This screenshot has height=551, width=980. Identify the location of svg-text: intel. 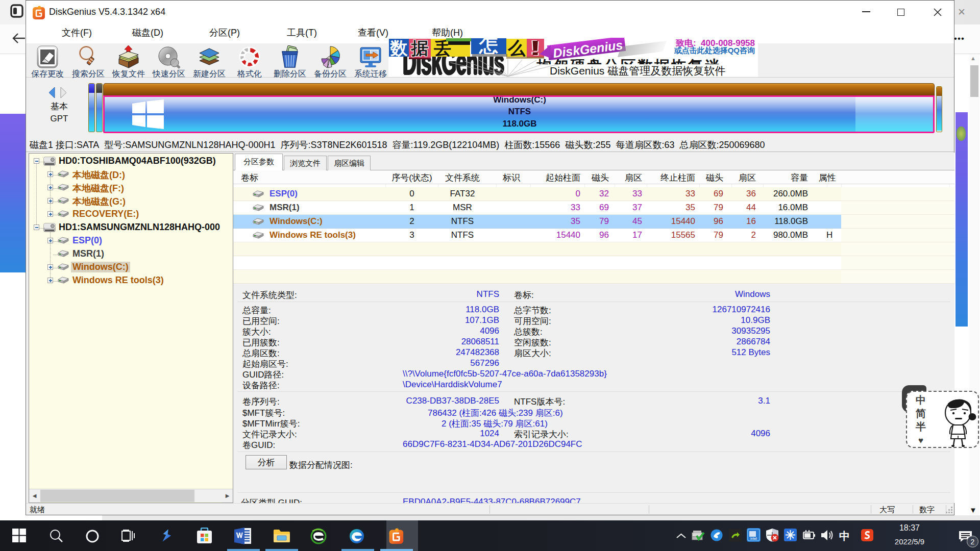
(753, 539).